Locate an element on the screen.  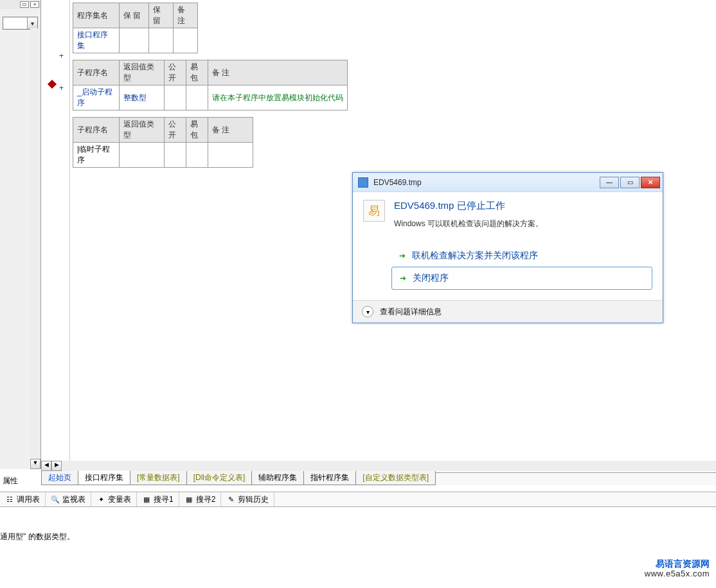
cell-name: _启动子程序 is located at coordinates (96, 98).